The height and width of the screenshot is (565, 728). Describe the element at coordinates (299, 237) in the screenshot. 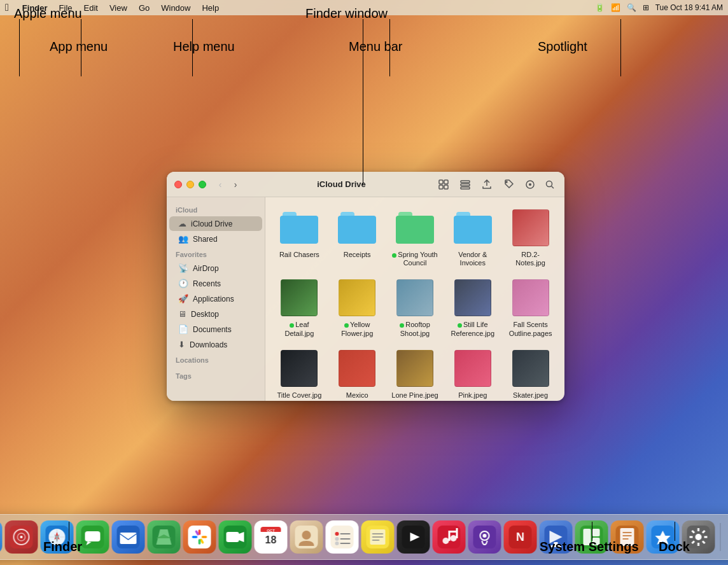

I see `file-rail-chasers: Rail Chasers` at that location.